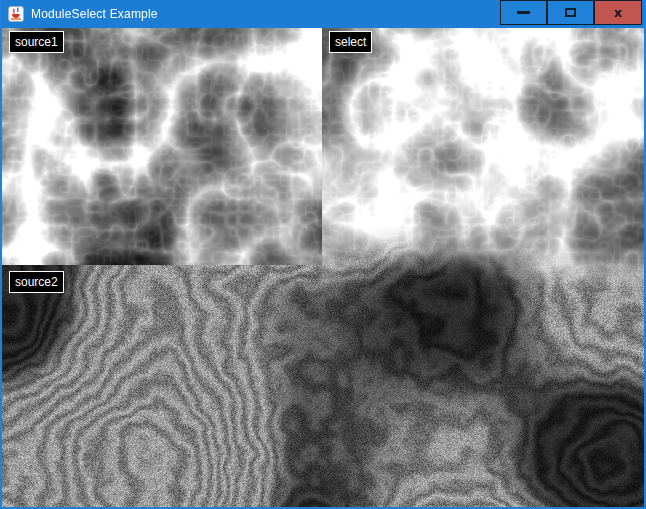  I want to click on close-x-icon: x, so click(618, 12).